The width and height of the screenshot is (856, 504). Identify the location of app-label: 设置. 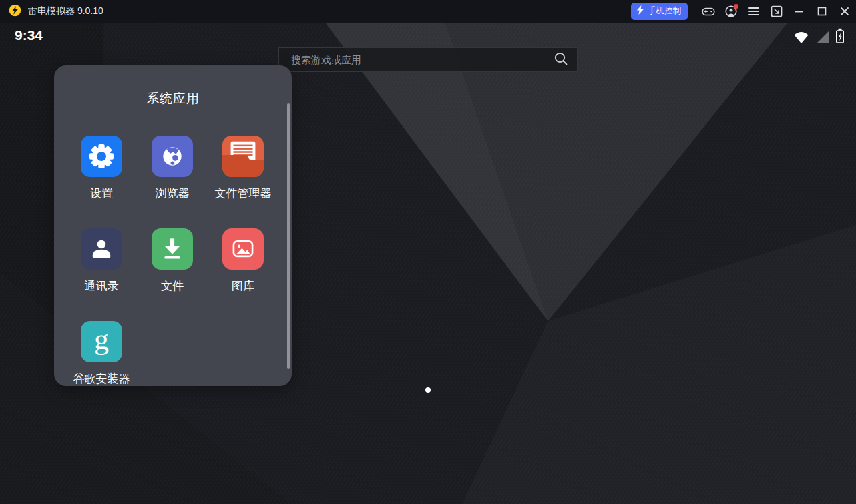
(101, 194).